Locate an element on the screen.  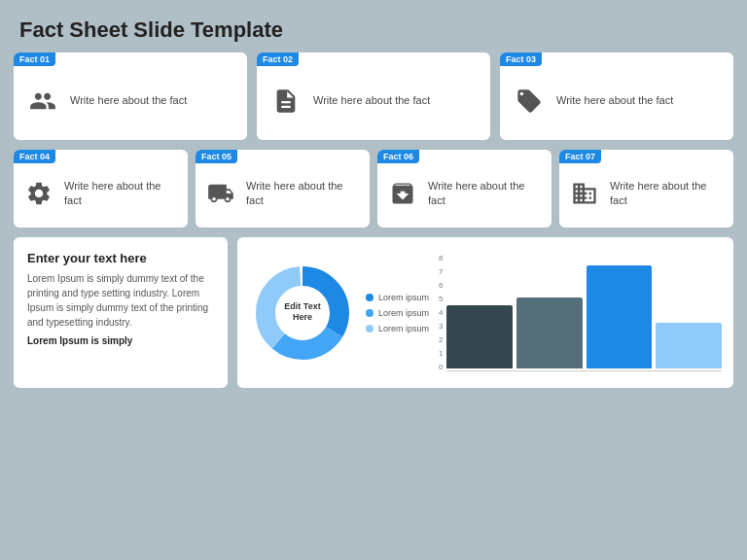
y-label-7: 7 is located at coordinates (441, 272).